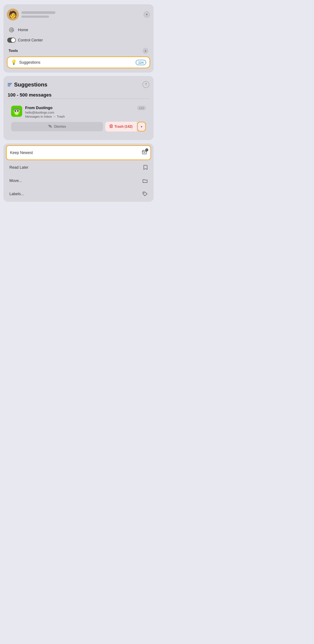 This screenshot has height=644, width=314. Describe the element at coordinates (144, 153) in the screenshot. I see `keep-newest-icon: ↑` at that location.